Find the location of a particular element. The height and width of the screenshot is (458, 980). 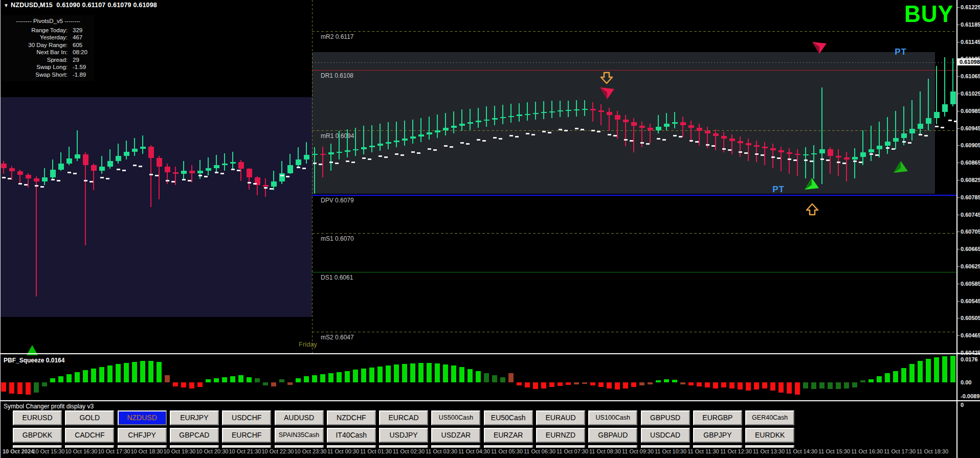

symbol-button-usdjpy: USDJPY is located at coordinates (404, 436).